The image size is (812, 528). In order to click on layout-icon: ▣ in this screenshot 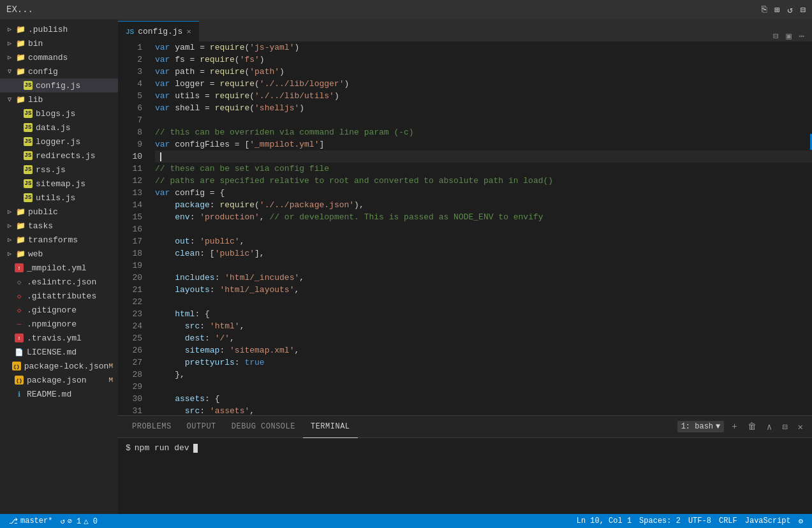, I will do `click(788, 36)`.